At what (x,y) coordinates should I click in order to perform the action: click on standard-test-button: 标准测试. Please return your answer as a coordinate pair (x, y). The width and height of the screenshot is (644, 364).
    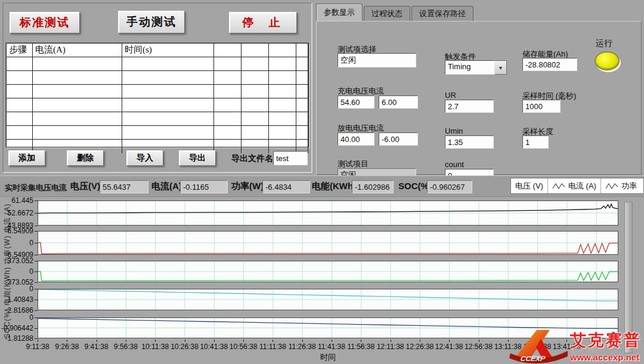
    Looking at the image, I should click on (45, 23).